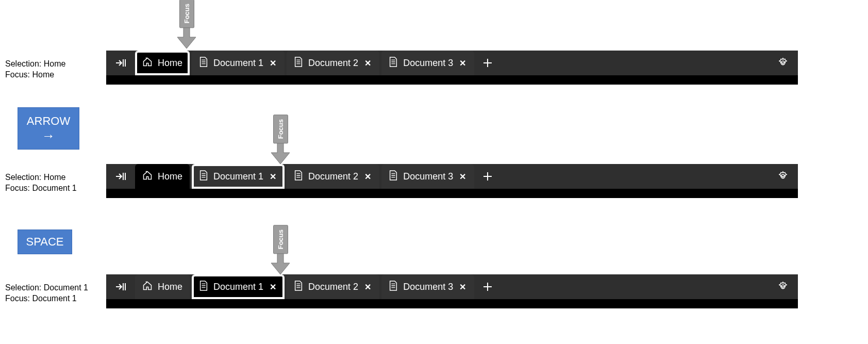  What do you see at coordinates (35, 75) in the screenshot?
I see `status-focus: Focus: Home` at bounding box center [35, 75].